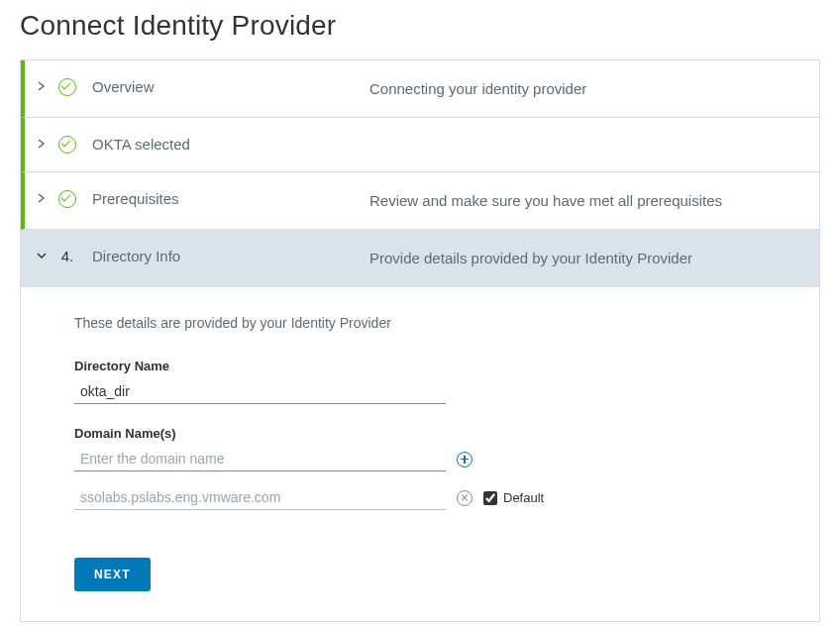  I want to click on plus-circle-icon, so click(465, 460).